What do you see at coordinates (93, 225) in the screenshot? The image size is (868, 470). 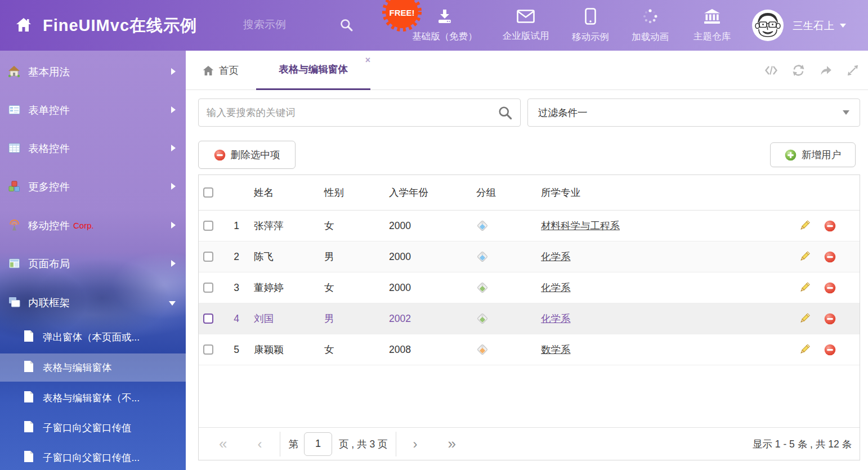 I see `sidebar-item-mobile-controls: 移动控件 Corp.` at bounding box center [93, 225].